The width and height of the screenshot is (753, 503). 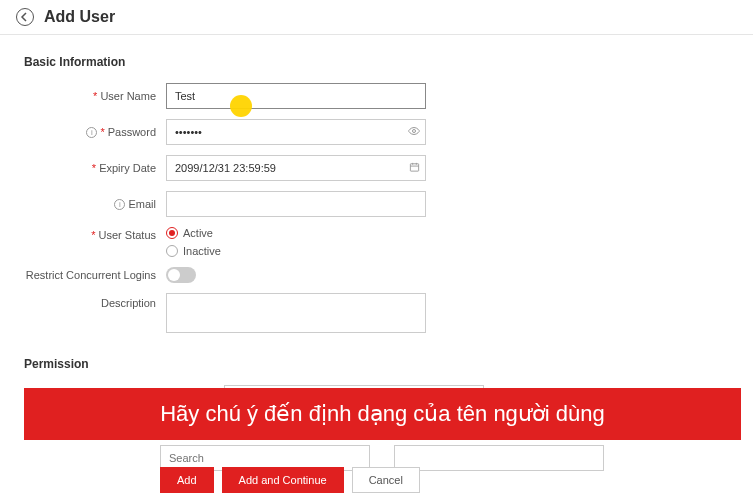 I want to click on label-status: User Status, so click(x=128, y=235).